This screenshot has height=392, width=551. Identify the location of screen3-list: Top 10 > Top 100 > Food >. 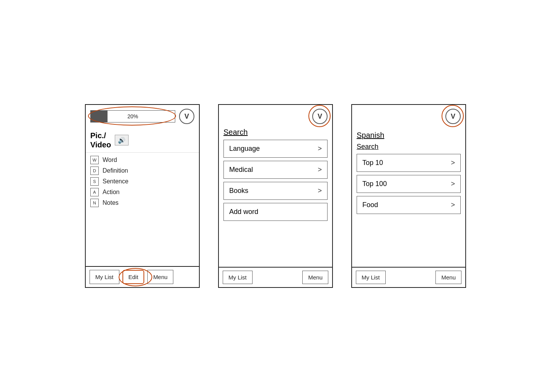
(409, 211).